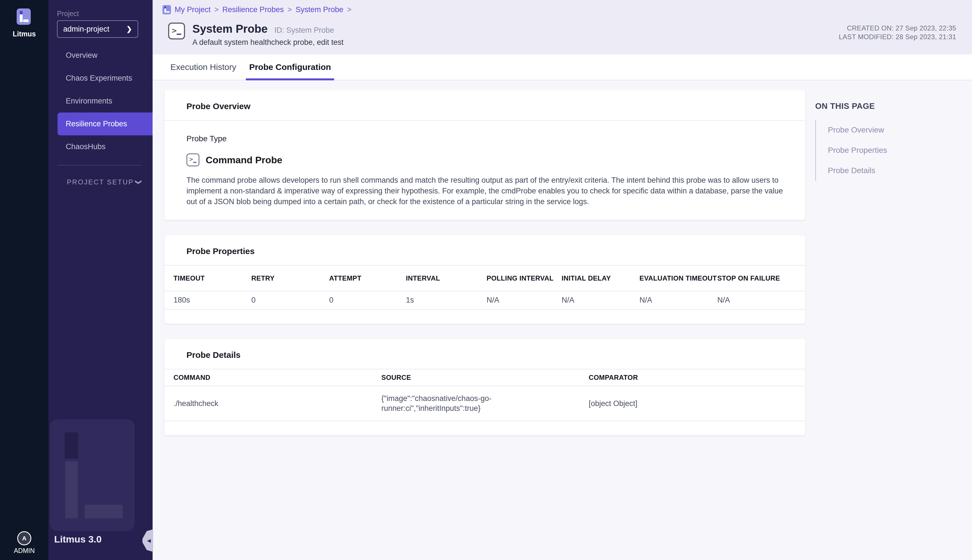  What do you see at coordinates (562, 27) in the screenshot?
I see `page-header: My Project > Resilience Probes > System …` at bounding box center [562, 27].